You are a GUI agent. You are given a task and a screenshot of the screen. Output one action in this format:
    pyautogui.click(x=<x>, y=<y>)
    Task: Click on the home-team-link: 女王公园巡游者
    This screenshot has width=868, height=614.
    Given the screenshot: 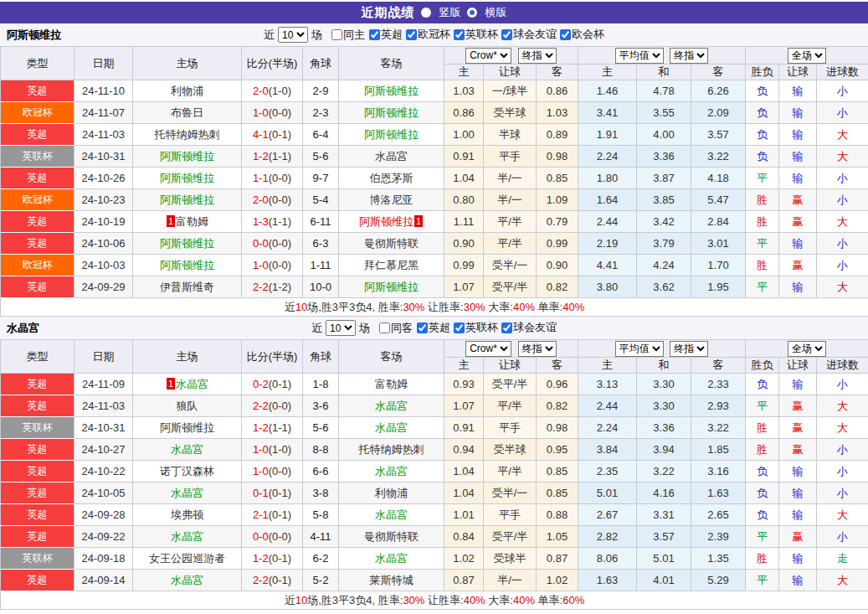 What is the action you would take?
    pyautogui.click(x=187, y=558)
    